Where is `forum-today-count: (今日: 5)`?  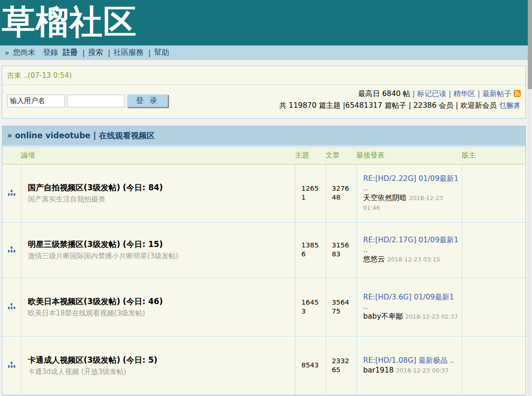
forum-today-count: (今日: 5) is located at coordinates (140, 360).